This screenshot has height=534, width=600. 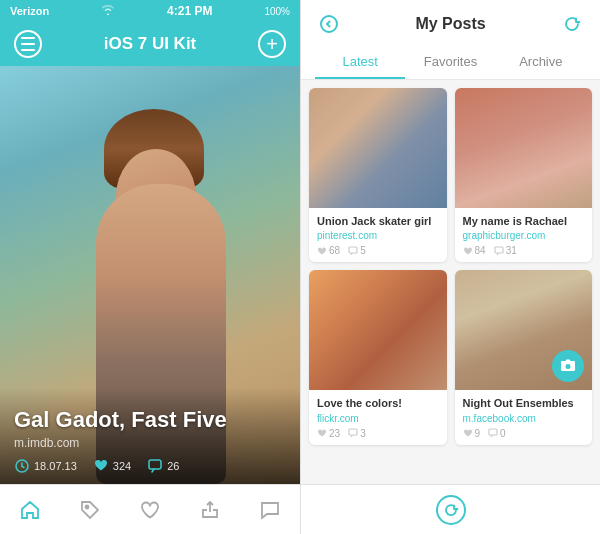 I want to click on post-likes-3: 23, so click(x=328, y=434).